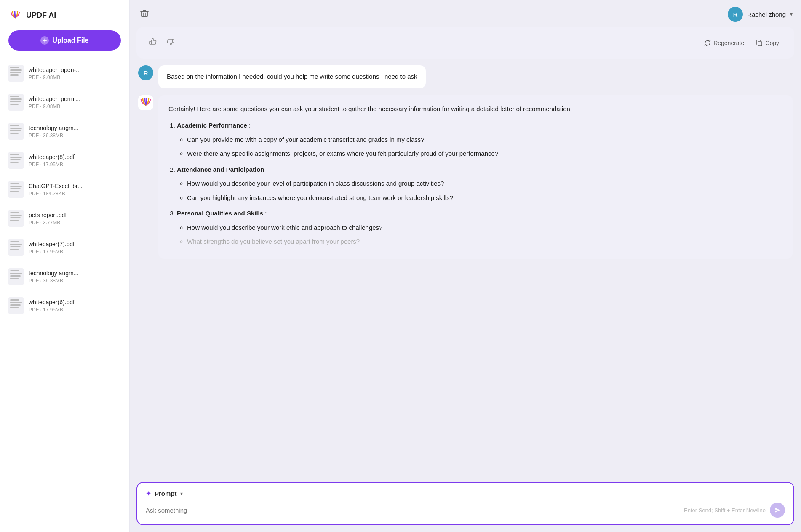 This screenshot has height=532, width=801. Describe the element at coordinates (65, 40) in the screenshot. I see `upload-file-button: ＋ Upload File` at that location.